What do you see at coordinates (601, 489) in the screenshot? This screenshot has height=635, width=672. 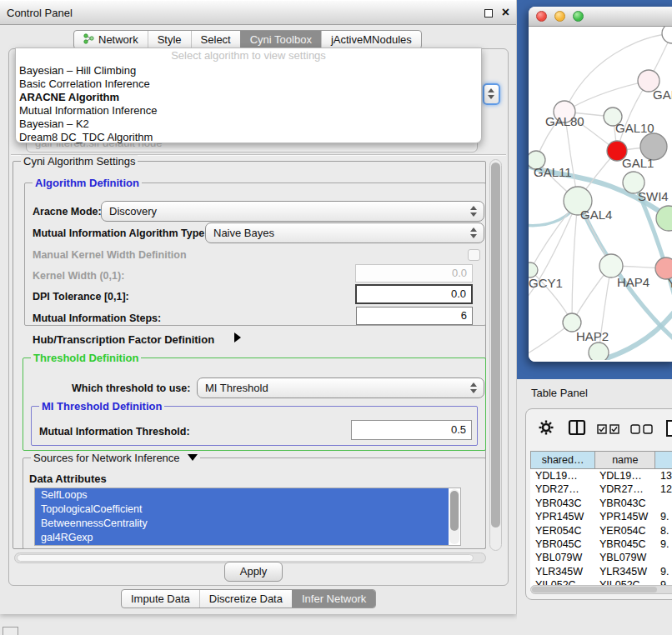 I see `table-row: YDR27… YDR27… 12` at bounding box center [601, 489].